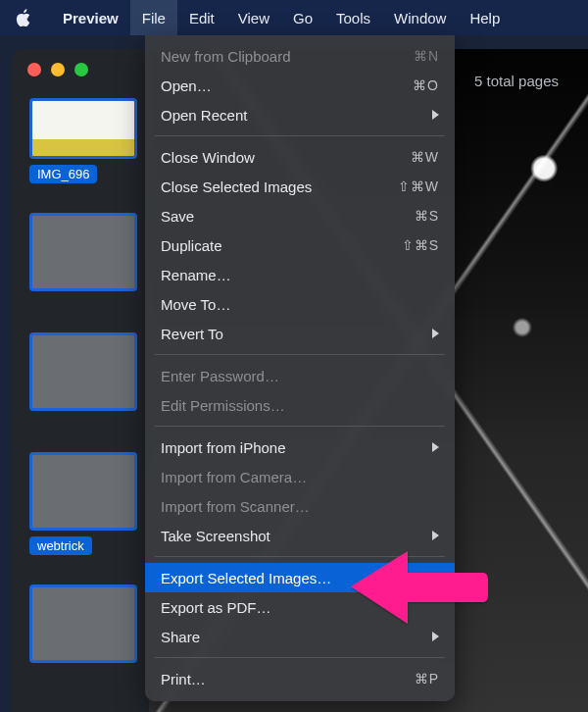 The height and width of the screenshot is (712, 588). What do you see at coordinates (300, 607) in the screenshot?
I see `menu-item-export-as-pdf: Export as PDF…` at bounding box center [300, 607].